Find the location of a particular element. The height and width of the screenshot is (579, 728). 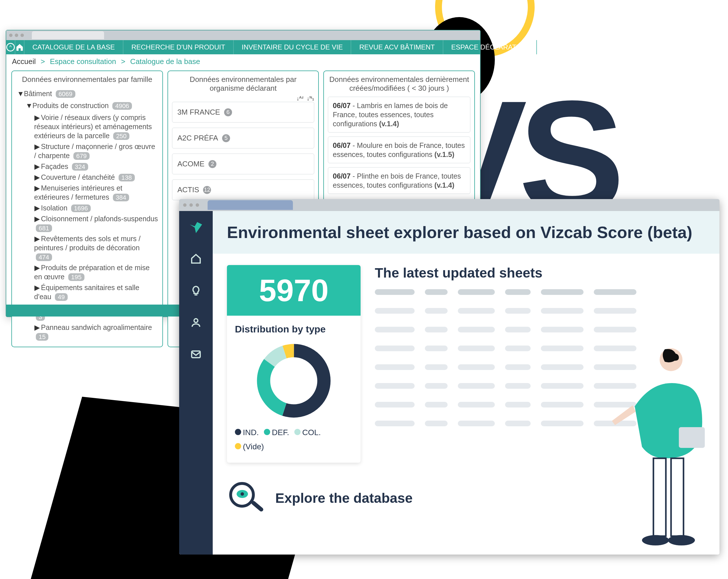

org-item: 3M FRANCE6 is located at coordinates (243, 112).